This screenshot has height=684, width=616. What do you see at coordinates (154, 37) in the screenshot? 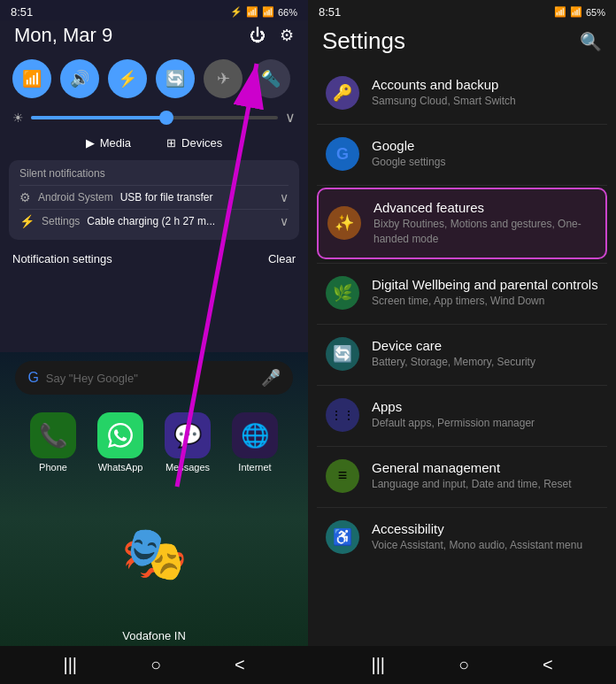
I see `date-row: Mon, Mar 9 ⏻ ⚙` at bounding box center [154, 37].